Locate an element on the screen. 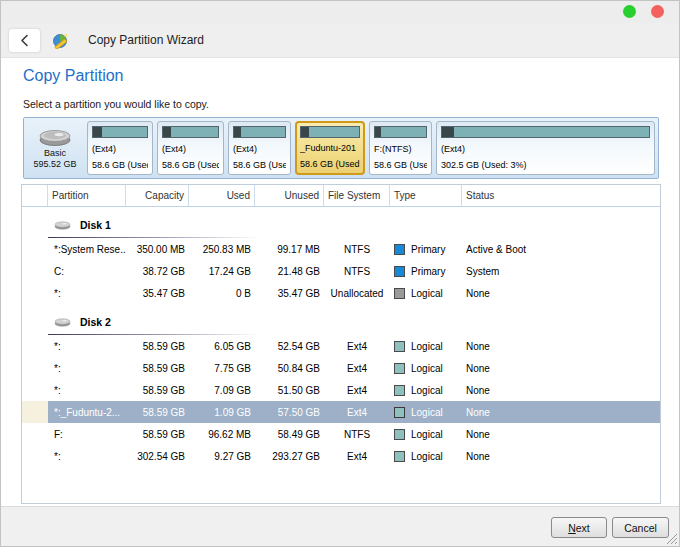 The image size is (680, 547). cell-unused: 58.49 GB is located at coordinates (290, 434).